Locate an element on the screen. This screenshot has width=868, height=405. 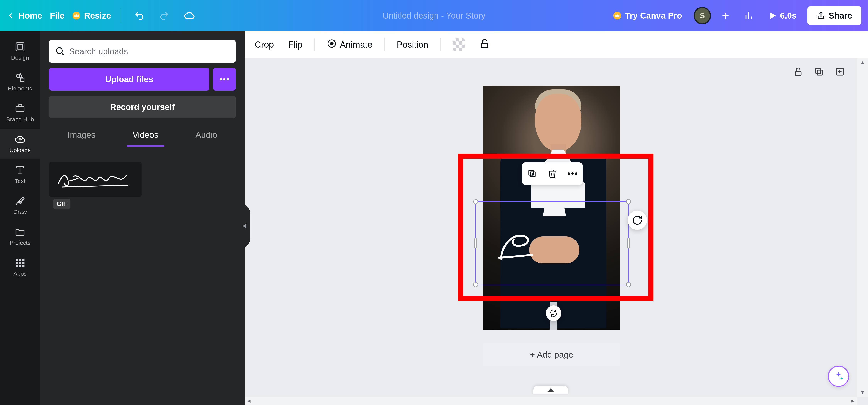
horizontal-scrollbar: ◄ ► is located at coordinates (551, 401).